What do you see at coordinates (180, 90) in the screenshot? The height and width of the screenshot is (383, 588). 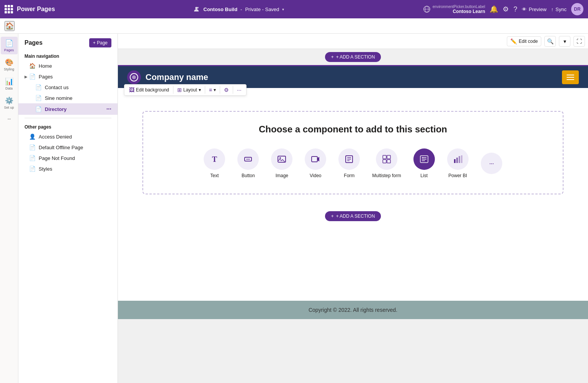 I see `layout-icon: ⊞` at bounding box center [180, 90].